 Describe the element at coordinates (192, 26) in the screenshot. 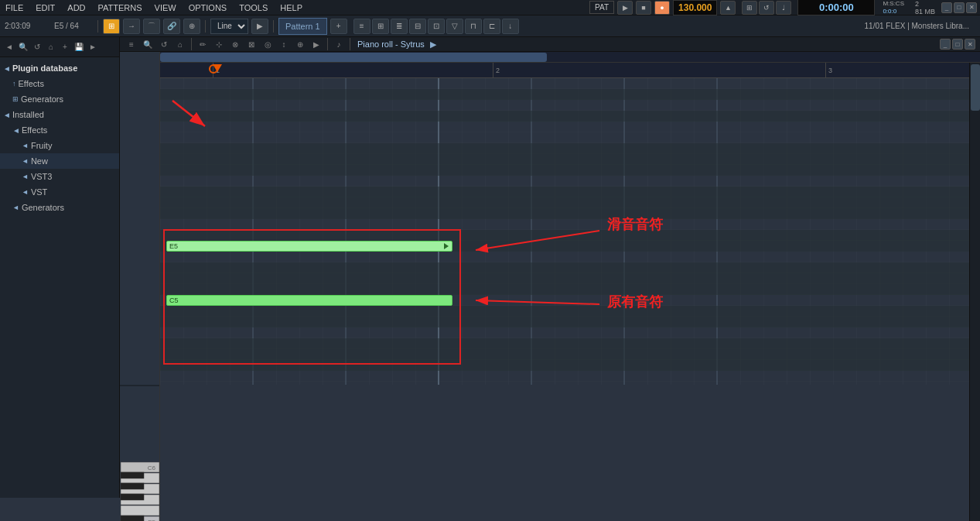

I see `stamp-icon: ⊕` at that location.